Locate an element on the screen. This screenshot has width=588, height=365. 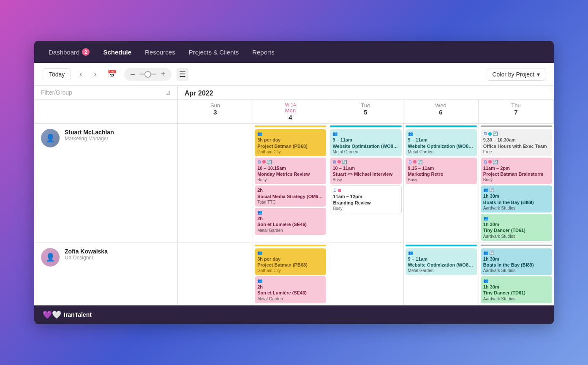
zoom-group: – + is located at coordinates (148, 74).